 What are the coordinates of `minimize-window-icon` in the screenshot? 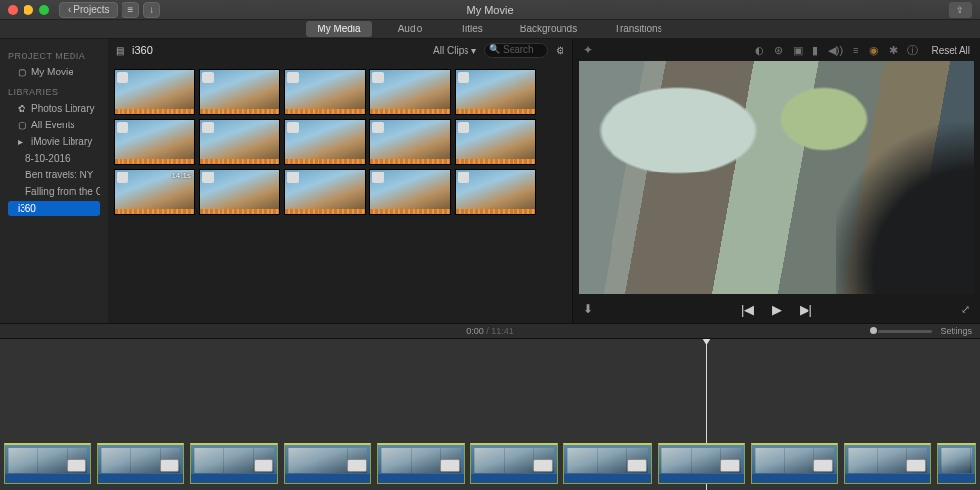 It's located at (28, 10).